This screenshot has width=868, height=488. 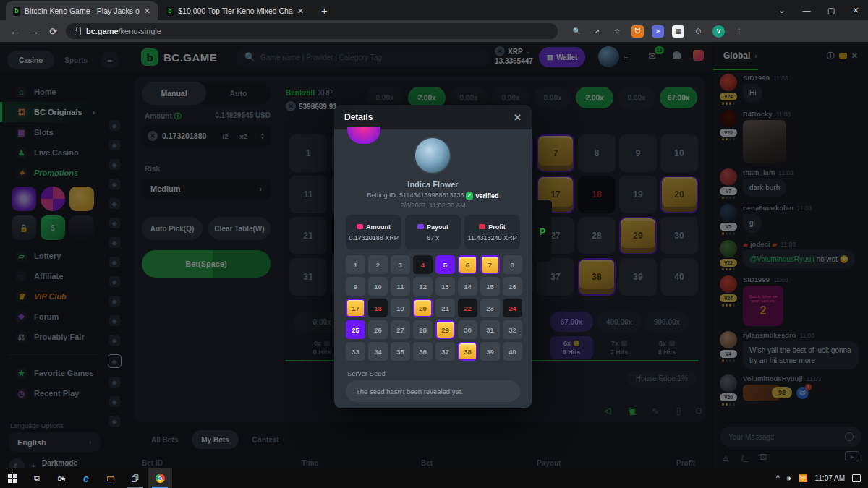 What do you see at coordinates (597, 32) in the screenshot?
I see `share-icon: ↗` at bounding box center [597, 32].